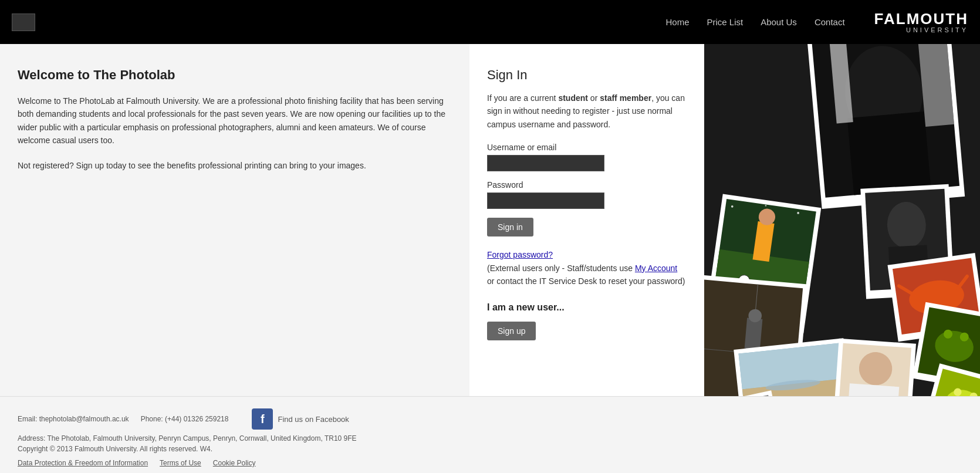 The height and width of the screenshot is (473, 980). What do you see at coordinates (561, 268) in the screenshot?
I see `forgot-desc-1: (External users only - Staff/students us…` at bounding box center [561, 268].